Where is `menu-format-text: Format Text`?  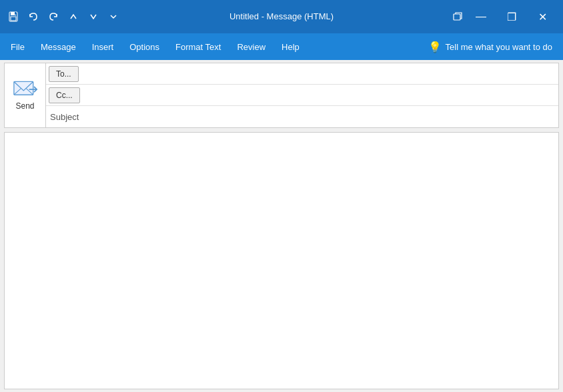
menu-format-text: Format Text is located at coordinates (198, 47).